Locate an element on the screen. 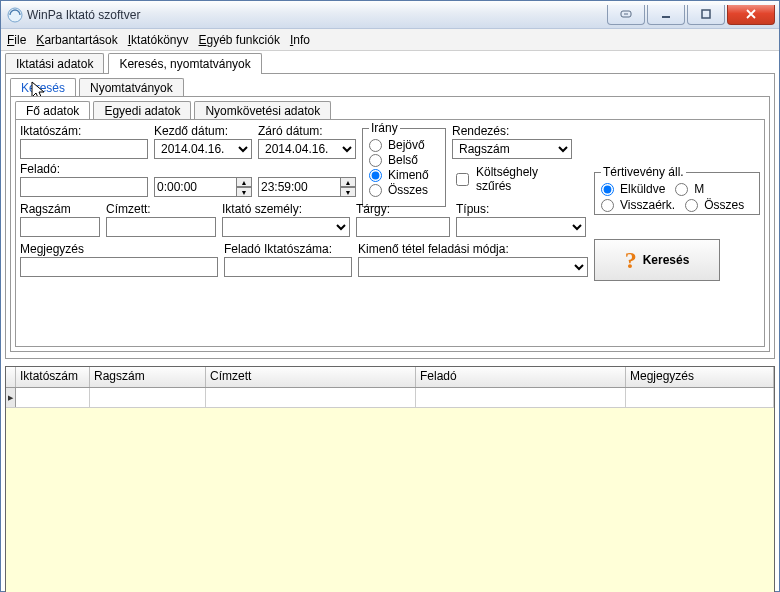 The width and height of the screenshot is (780, 592). lbl-felado: Feladó: is located at coordinates (84, 169).